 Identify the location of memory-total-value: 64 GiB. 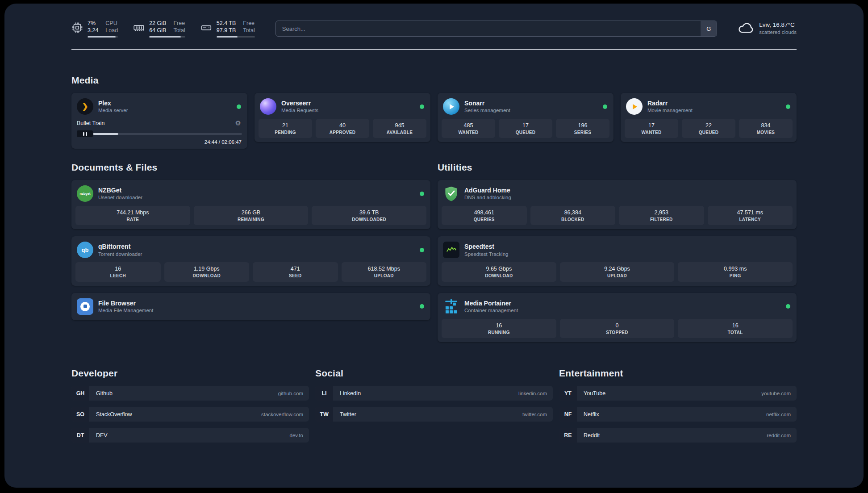
(158, 30).